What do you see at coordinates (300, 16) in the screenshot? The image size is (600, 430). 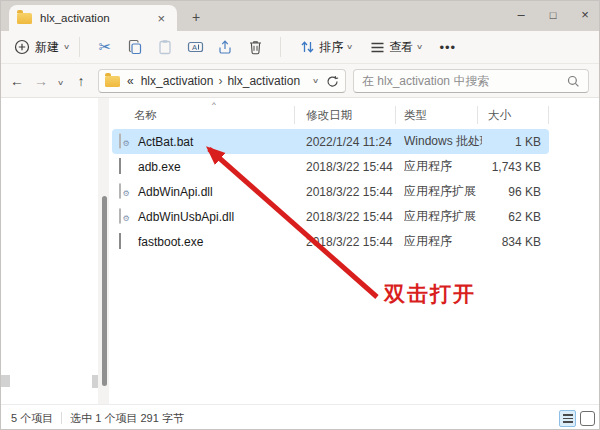 I see `title-bar: hlx_activation × + – □ ×` at bounding box center [300, 16].